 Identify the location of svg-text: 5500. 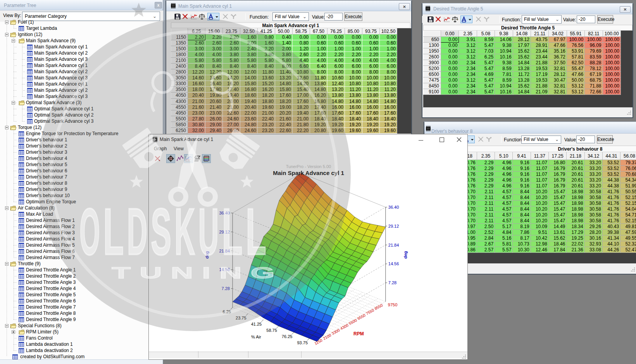
(353, 322).